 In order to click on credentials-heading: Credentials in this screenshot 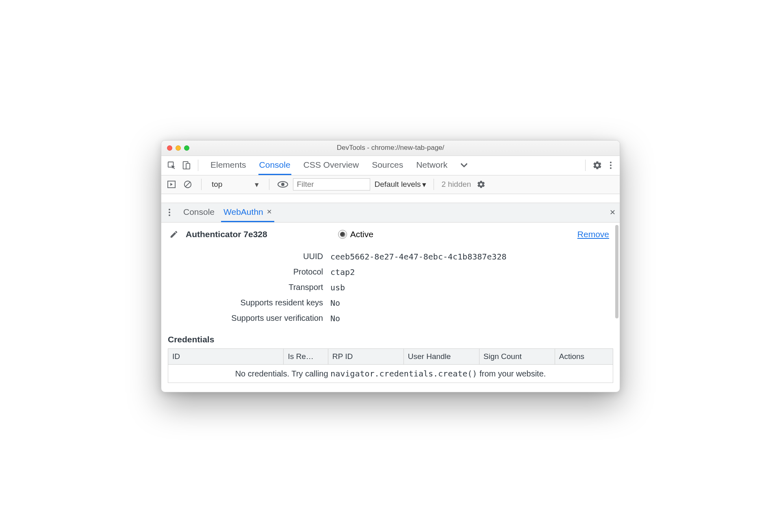, I will do `click(390, 340)`.